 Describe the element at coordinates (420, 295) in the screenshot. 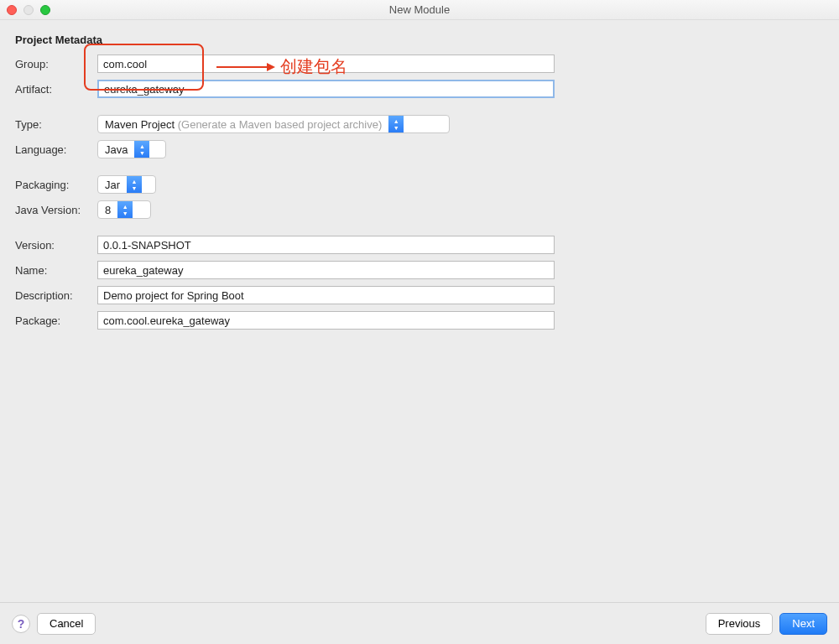

I see `row-description: Description:` at that location.